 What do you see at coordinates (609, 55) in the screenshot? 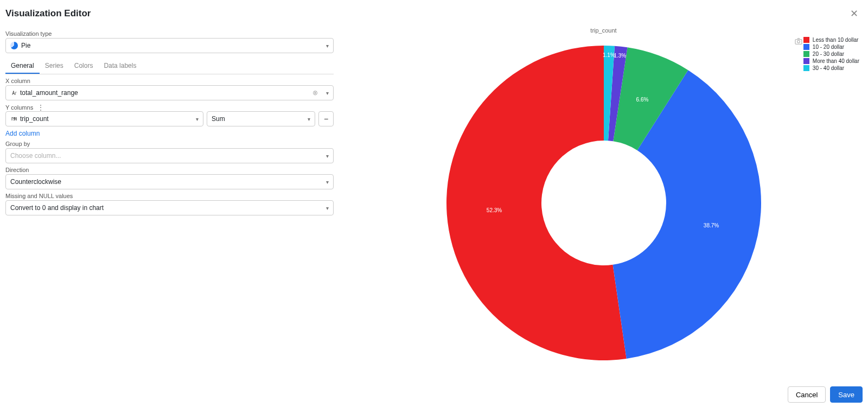
I see `slice-label: 1.1%` at bounding box center [609, 55].